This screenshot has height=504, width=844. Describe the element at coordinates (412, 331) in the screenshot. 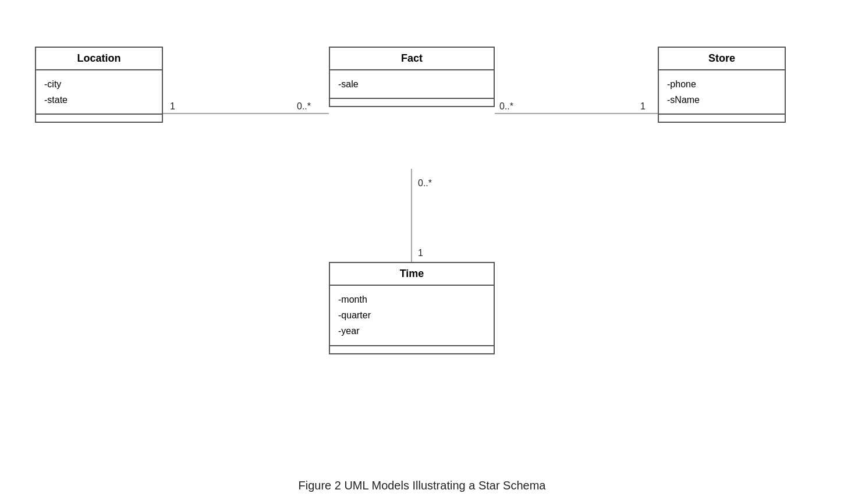

I see `time-attr-year: -year` at that location.